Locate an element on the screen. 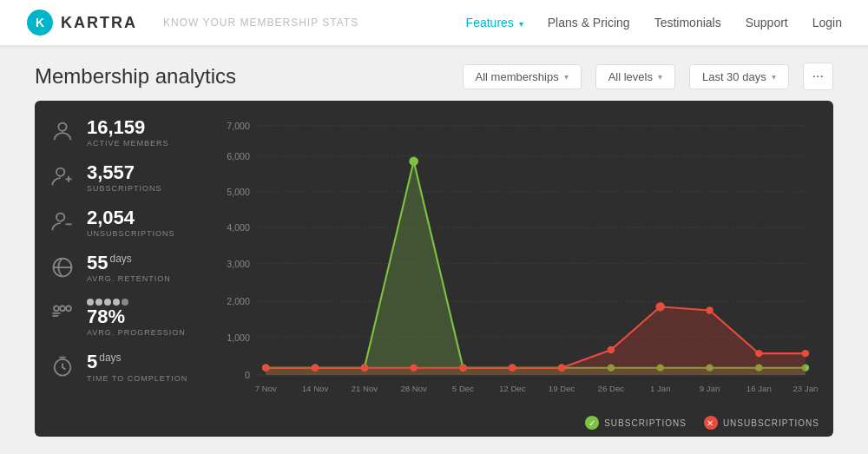 The image size is (868, 454). stat-retention: 55days AVRG. RETENTION is located at coordinates (126, 268).